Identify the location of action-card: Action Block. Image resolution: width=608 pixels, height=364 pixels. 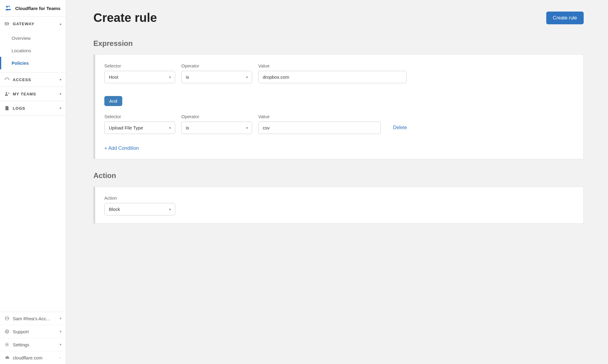
(339, 205).